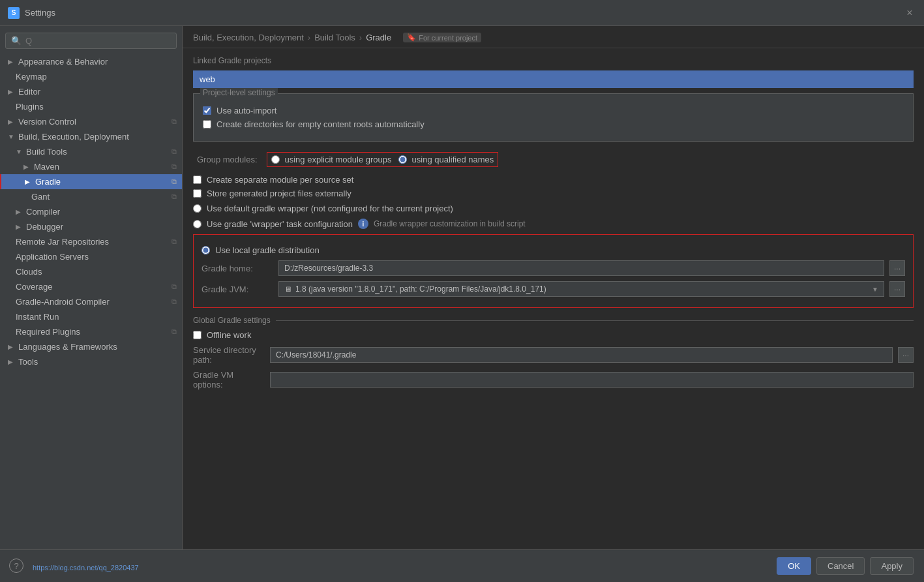  I want to click on gradle-jvm-browse-button: ..., so click(897, 289).